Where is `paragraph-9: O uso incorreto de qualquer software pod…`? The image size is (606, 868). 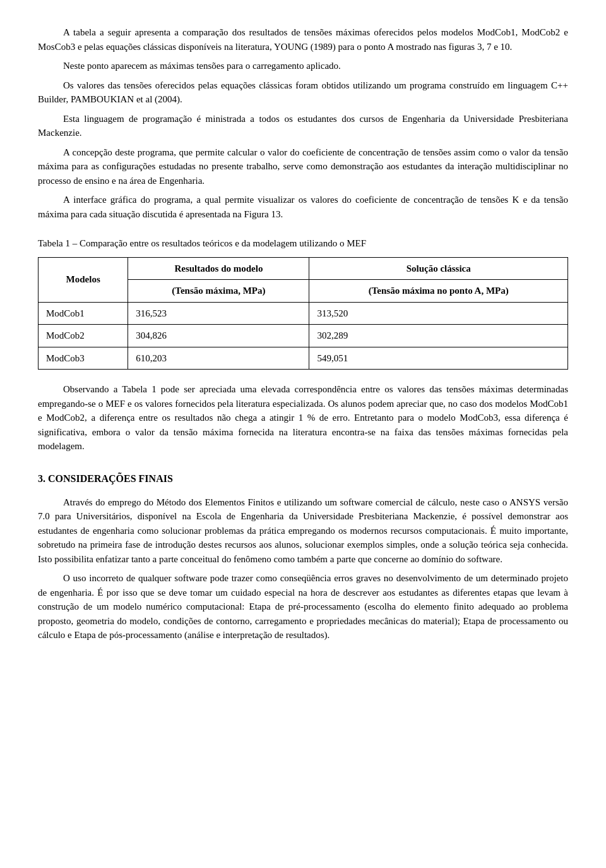
paragraph-9: O uso incorreto de qualquer software pod… is located at coordinates (303, 606).